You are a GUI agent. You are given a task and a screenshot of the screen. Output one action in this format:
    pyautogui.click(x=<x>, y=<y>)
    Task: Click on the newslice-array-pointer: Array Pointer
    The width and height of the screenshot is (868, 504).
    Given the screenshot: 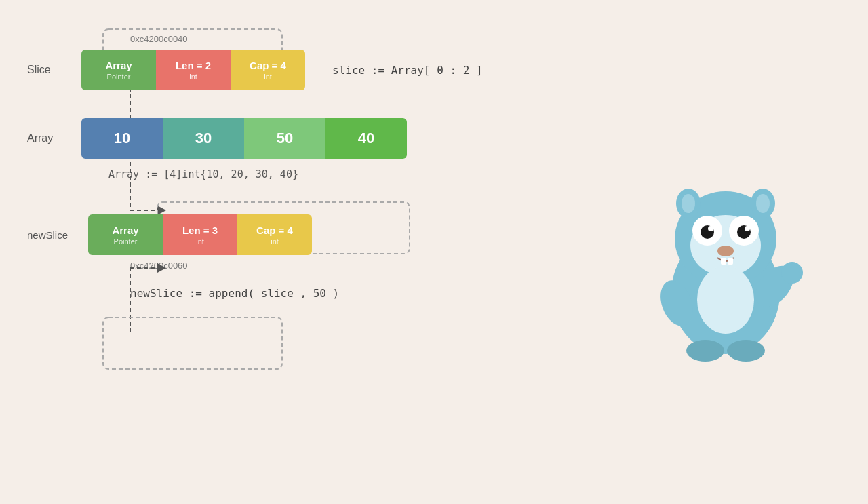 What is the action you would take?
    pyautogui.click(x=125, y=235)
    